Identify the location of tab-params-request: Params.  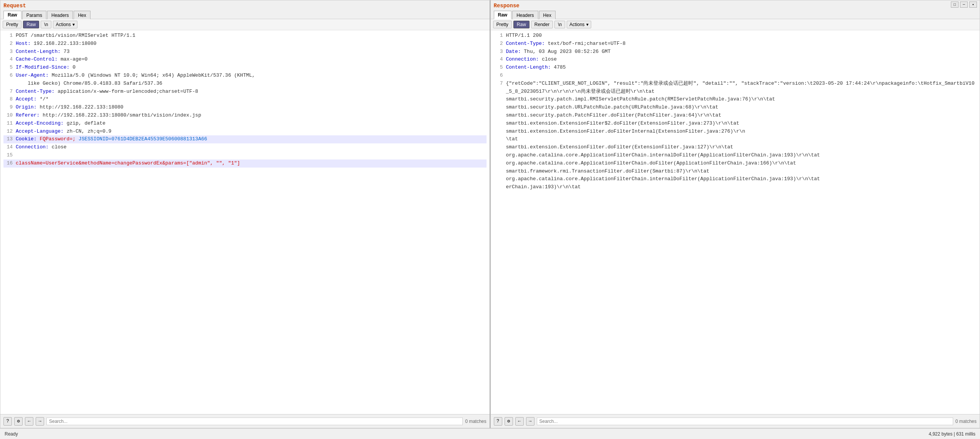
(35, 15).